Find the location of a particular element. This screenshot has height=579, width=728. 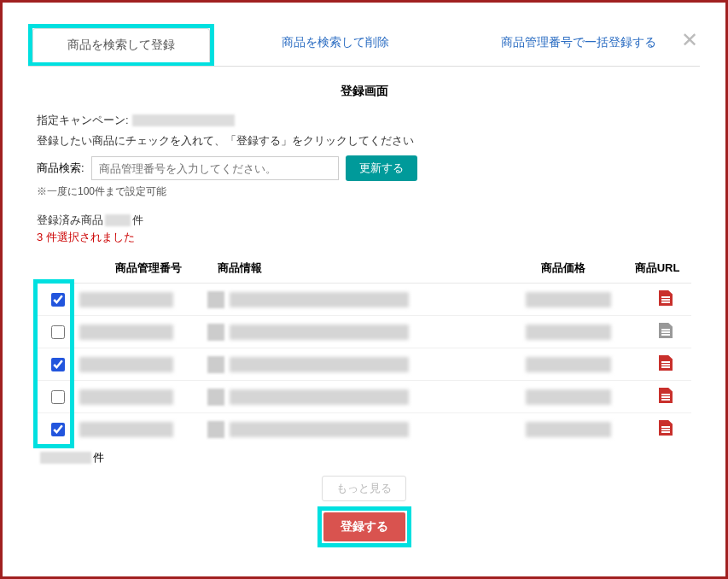

search-label: 商品検索: is located at coordinates (61, 168).